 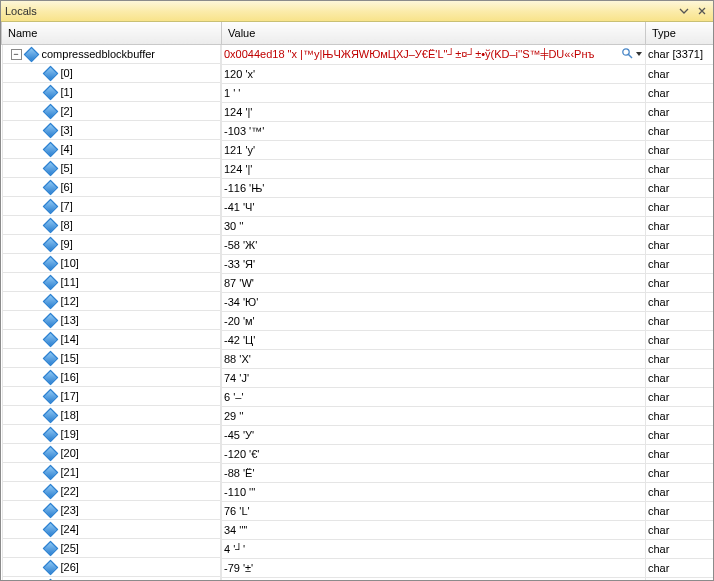 What do you see at coordinates (434, 206) in the screenshot?
I see `element-value: -41 'Ч'` at bounding box center [434, 206].